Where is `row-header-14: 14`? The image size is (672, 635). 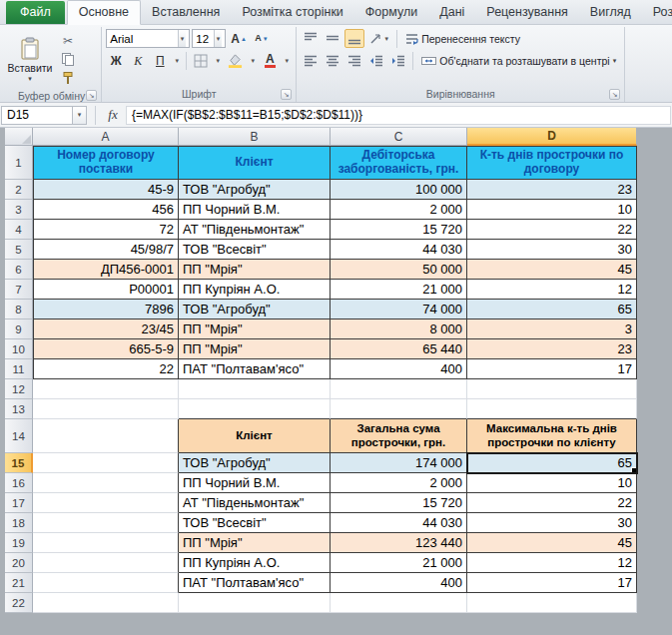
row-header-14: 14 is located at coordinates (19, 436).